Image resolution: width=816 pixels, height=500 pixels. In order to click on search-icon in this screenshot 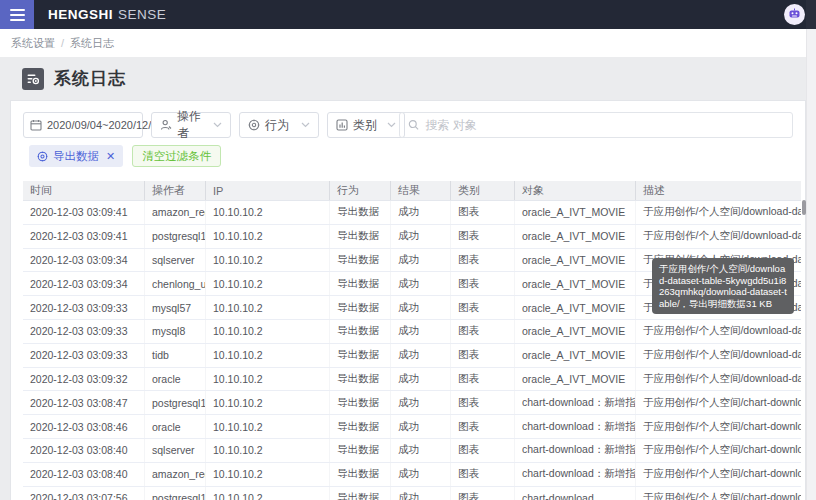, I will do `click(414, 125)`.